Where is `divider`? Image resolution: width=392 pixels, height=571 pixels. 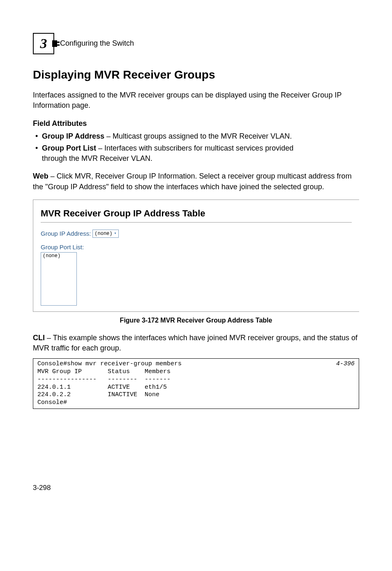
divider is located at coordinates (196, 222).